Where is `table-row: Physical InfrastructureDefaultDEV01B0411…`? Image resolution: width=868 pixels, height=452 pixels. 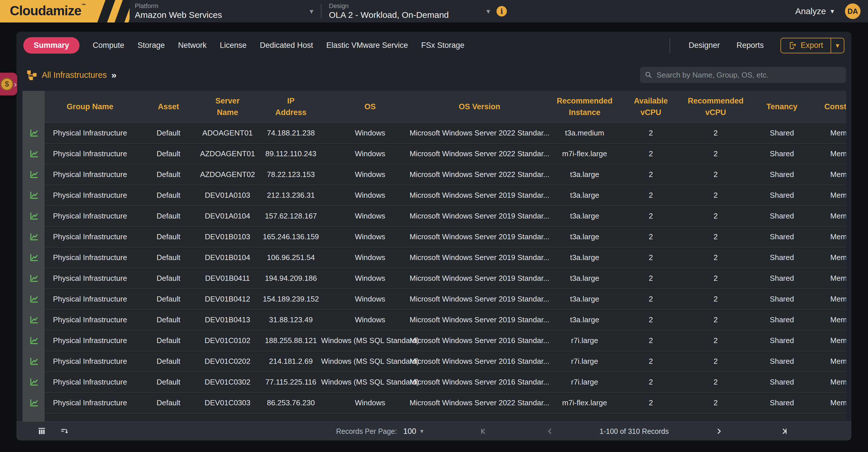 table-row: Physical InfrastructureDefaultDEV01B0411… is located at coordinates (434, 278).